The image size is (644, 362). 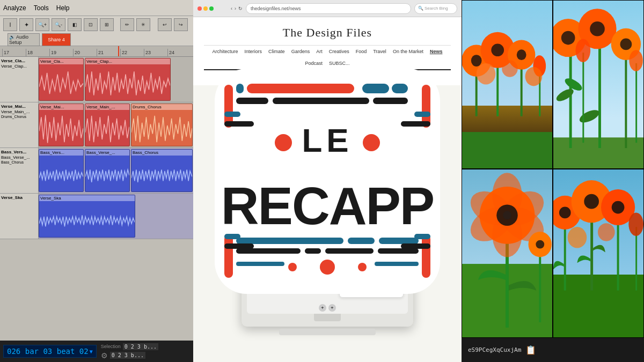 What do you see at coordinates (48, 351) in the screenshot?
I see `time-value: 026 bar 03 beat 02` at bounding box center [48, 351].